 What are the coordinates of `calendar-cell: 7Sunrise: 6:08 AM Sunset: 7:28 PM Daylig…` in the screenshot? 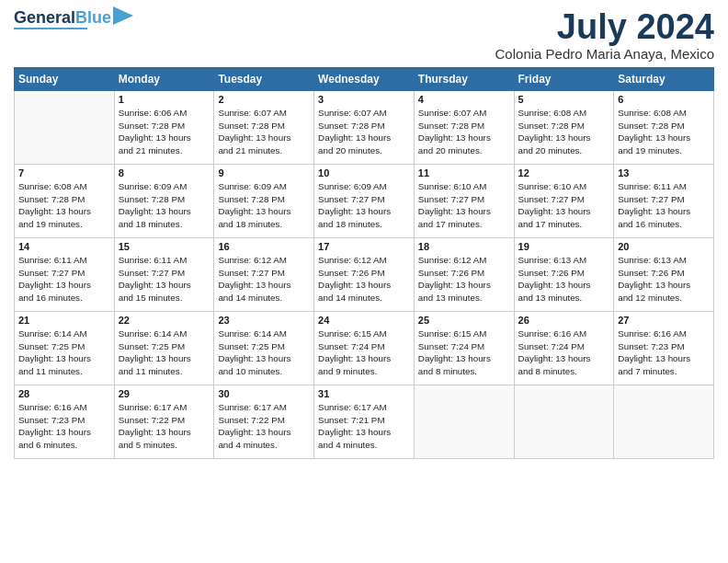 It's located at (64, 201).